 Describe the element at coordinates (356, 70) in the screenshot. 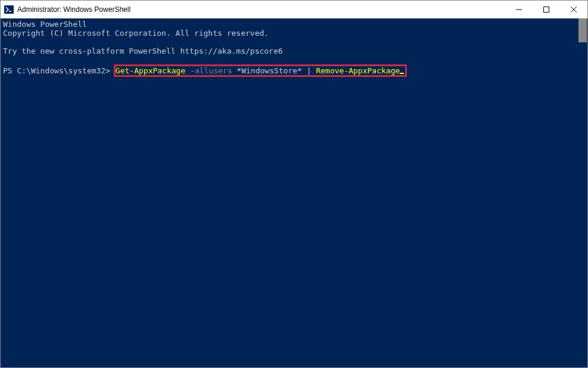

I see `cmd-remove-appxpackage: Remove-AppxPackage` at that location.